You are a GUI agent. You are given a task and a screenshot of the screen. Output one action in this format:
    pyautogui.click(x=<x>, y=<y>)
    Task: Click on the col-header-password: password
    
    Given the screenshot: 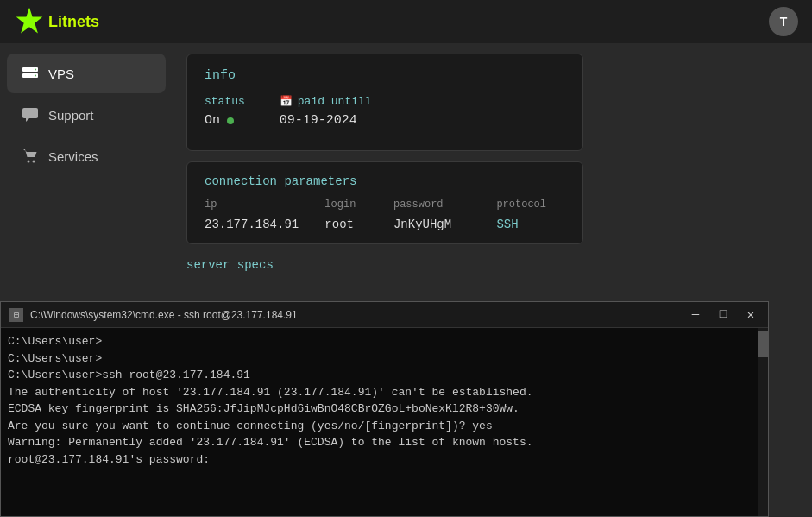 What is the action you would take?
    pyautogui.click(x=445, y=205)
    